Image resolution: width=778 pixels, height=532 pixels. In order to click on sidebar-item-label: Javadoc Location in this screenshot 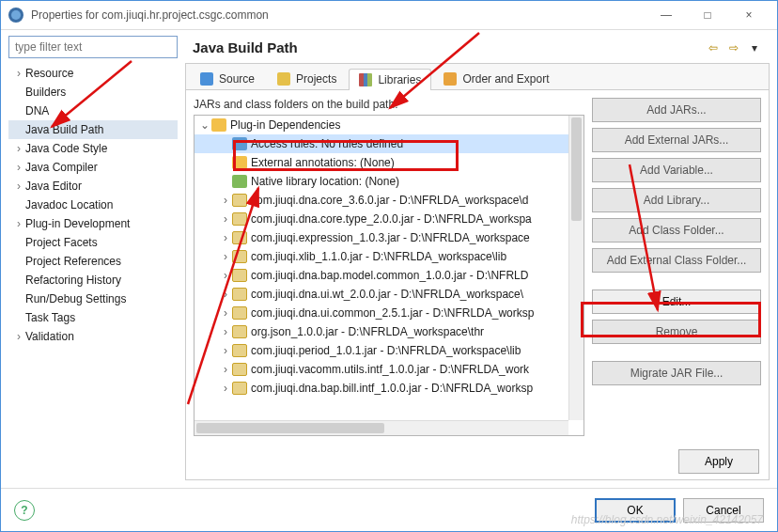, I will do `click(70, 205)`.